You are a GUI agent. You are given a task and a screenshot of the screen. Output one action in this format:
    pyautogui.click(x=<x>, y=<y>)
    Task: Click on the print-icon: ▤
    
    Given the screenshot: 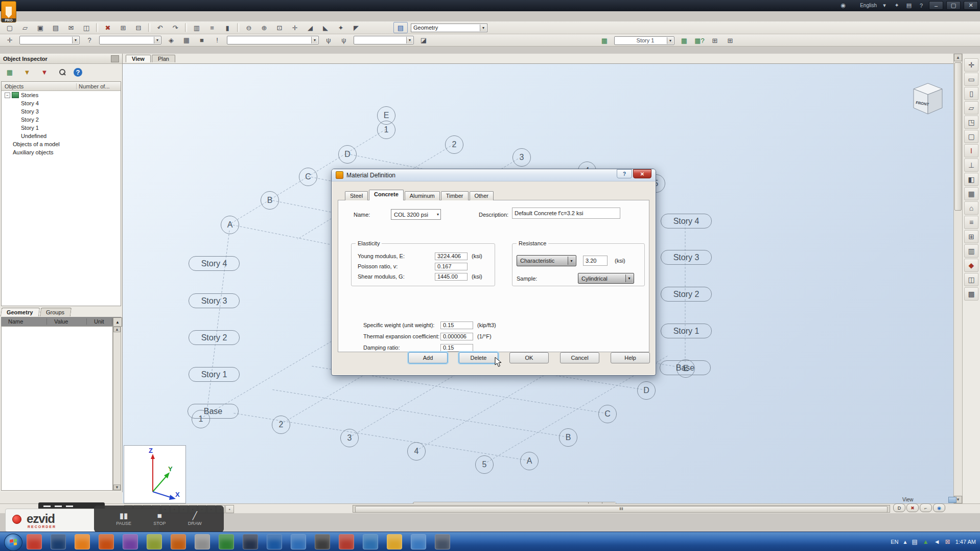 What is the action you would take?
    pyautogui.click(x=56, y=28)
    